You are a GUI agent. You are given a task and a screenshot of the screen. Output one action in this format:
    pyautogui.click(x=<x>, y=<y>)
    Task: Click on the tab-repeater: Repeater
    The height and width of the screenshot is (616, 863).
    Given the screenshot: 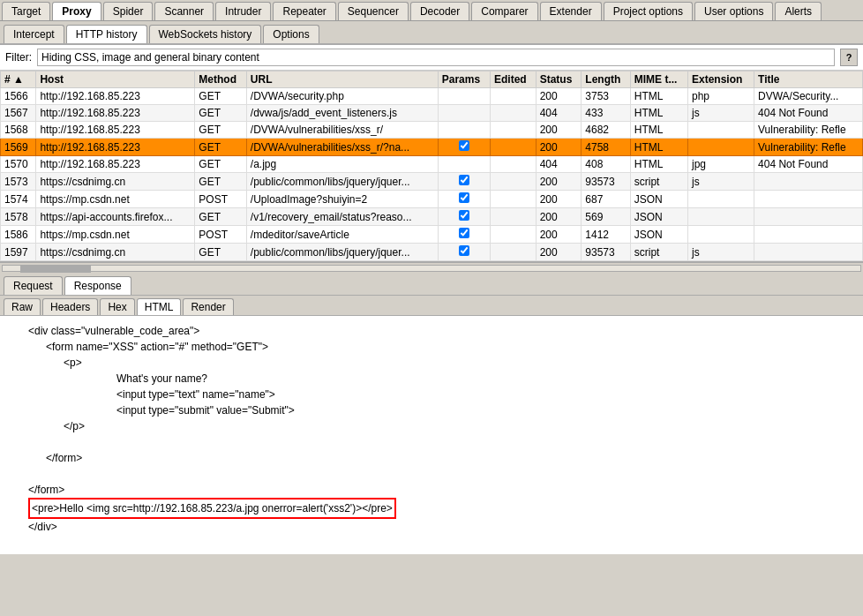 What is the action you would take?
    pyautogui.click(x=304, y=11)
    